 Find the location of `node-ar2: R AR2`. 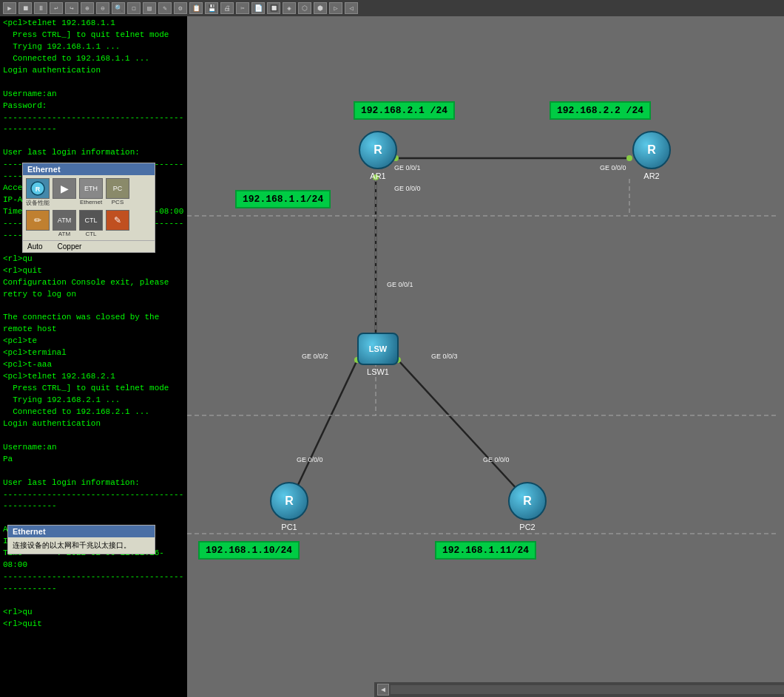

node-ar2: R AR2 is located at coordinates (652, 155).